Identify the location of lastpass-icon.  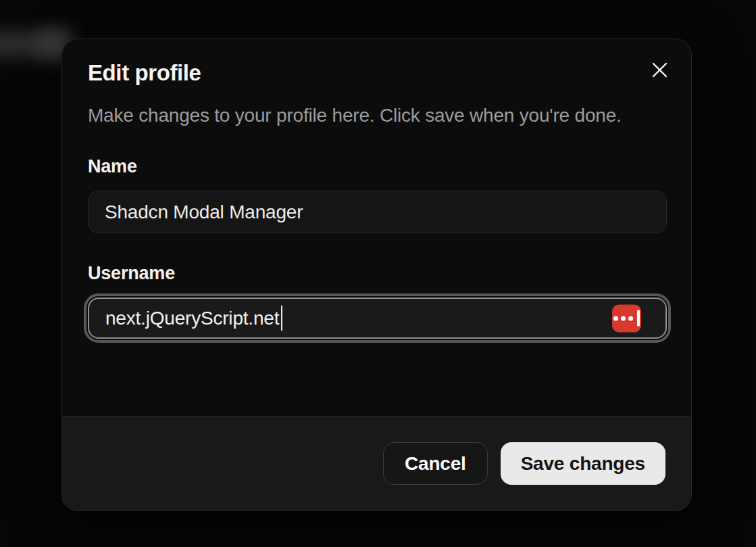
(627, 318).